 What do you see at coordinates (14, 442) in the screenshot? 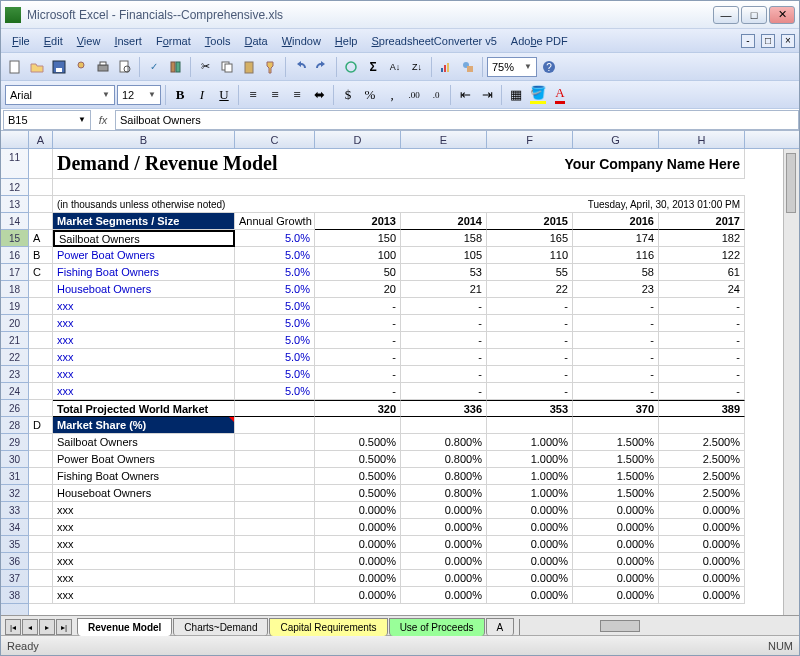
I see `row-header-29: 29` at bounding box center [14, 442].